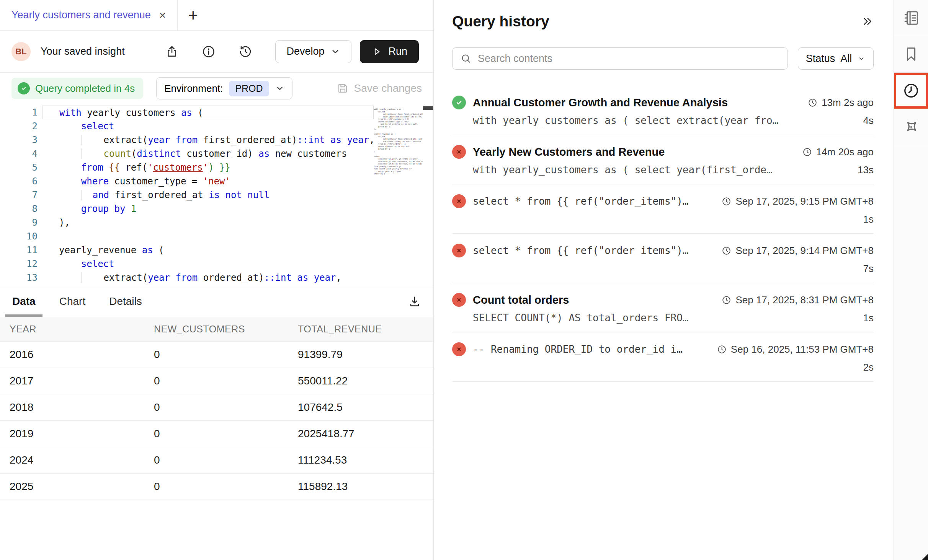  What do you see at coordinates (126, 301) in the screenshot?
I see `tab-details: Details` at bounding box center [126, 301].